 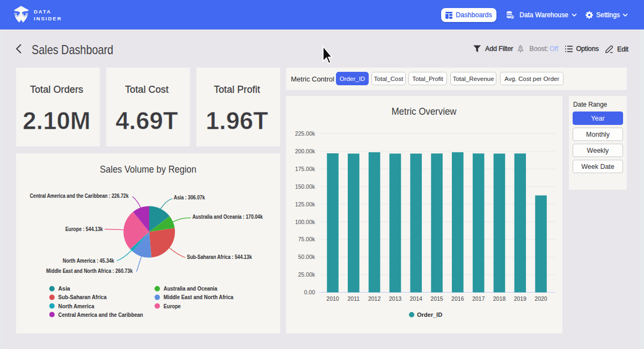 What do you see at coordinates (333, 299) in the screenshot?
I see `svg-text: 2010` at bounding box center [333, 299].